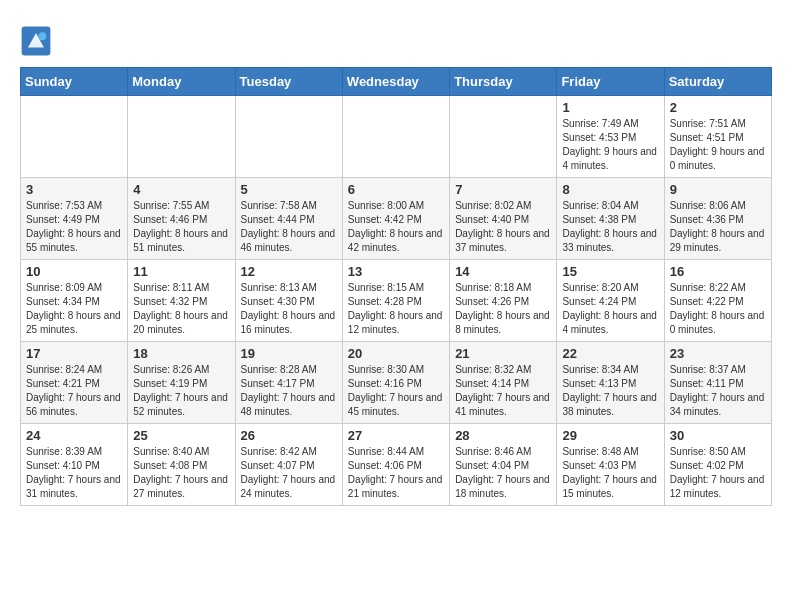  I want to click on calendar-cell: 23Sunrise: 8:37 AM Sunset: 4:11 PM Dayli…, so click(718, 383).